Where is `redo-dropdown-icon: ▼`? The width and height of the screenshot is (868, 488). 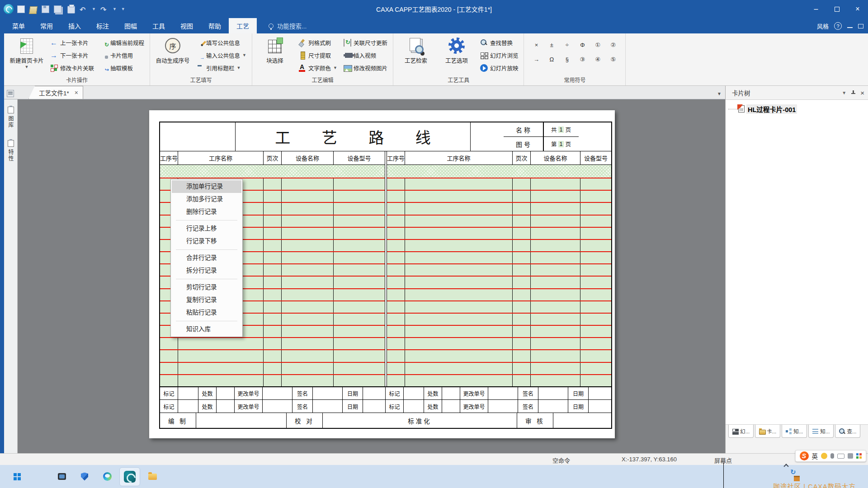
redo-dropdown-icon: ▼ is located at coordinates (115, 9).